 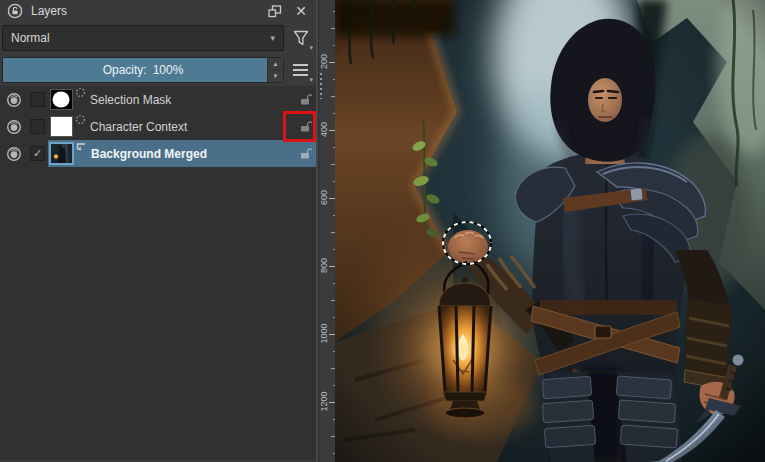 I want to click on opacity-spinner: ▲ ▼, so click(x=275, y=70).